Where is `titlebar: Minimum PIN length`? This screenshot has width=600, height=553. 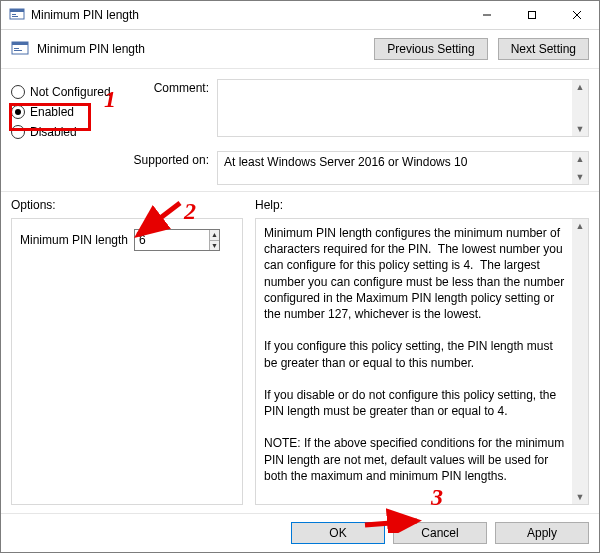 titlebar: Minimum PIN length is located at coordinates (300, 16).